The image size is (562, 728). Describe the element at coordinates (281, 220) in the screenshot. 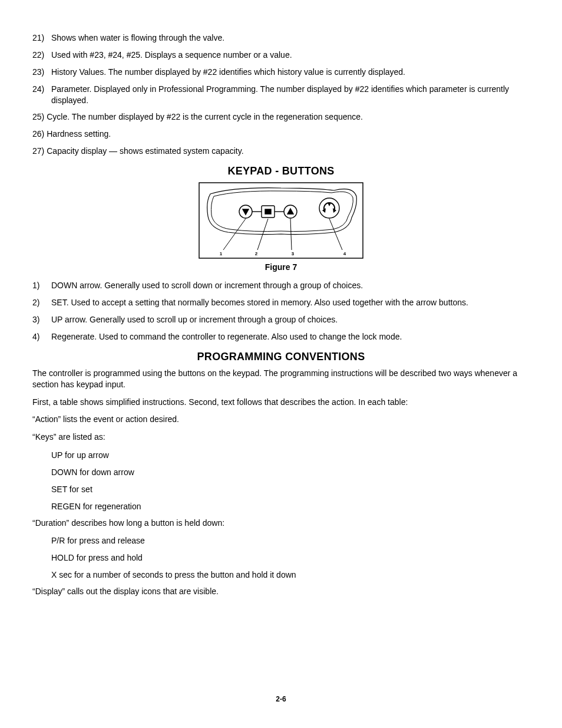

I see `keypad-diagram: 1 2 3 4` at that location.